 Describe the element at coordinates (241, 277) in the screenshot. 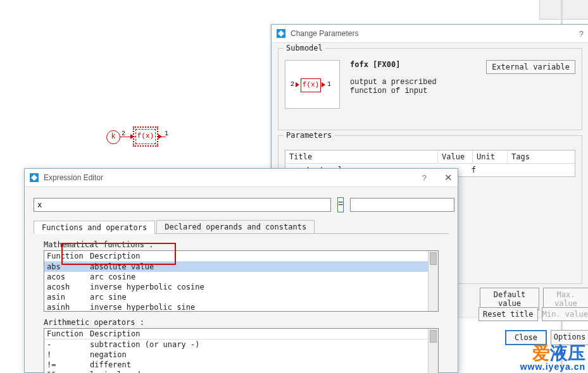

I see `list-item: acos arc cosine` at that location.